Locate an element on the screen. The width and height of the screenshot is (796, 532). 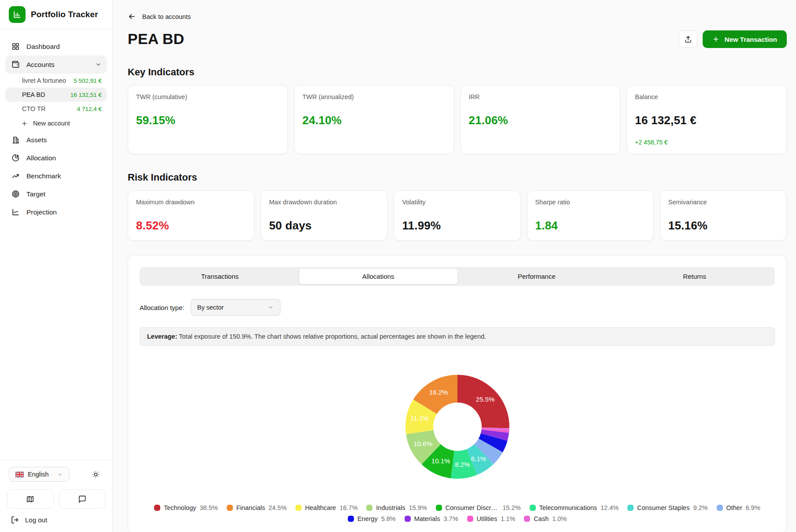
indicator-card: Balance16 132,51 €+2 458,75 € is located at coordinates (707, 120).